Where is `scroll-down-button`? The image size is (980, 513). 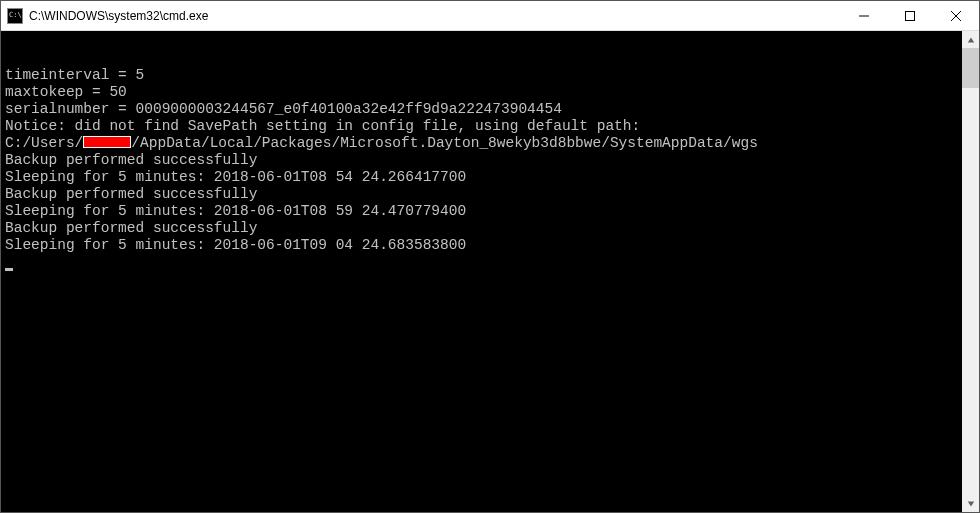
scroll-down-button is located at coordinates (970, 504).